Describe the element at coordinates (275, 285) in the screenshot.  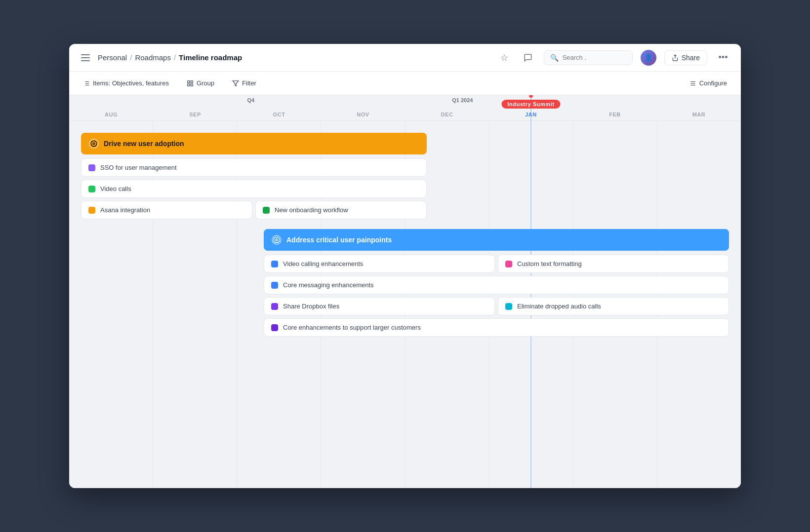
I see `feature-messaging-dot` at that location.